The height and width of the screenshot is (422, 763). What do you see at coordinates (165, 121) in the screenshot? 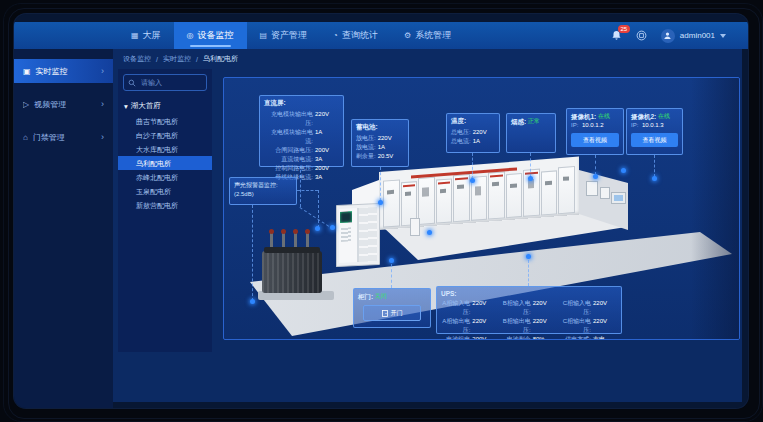
I see `tree-item-station: 曲吉节配电所` at bounding box center [165, 121].